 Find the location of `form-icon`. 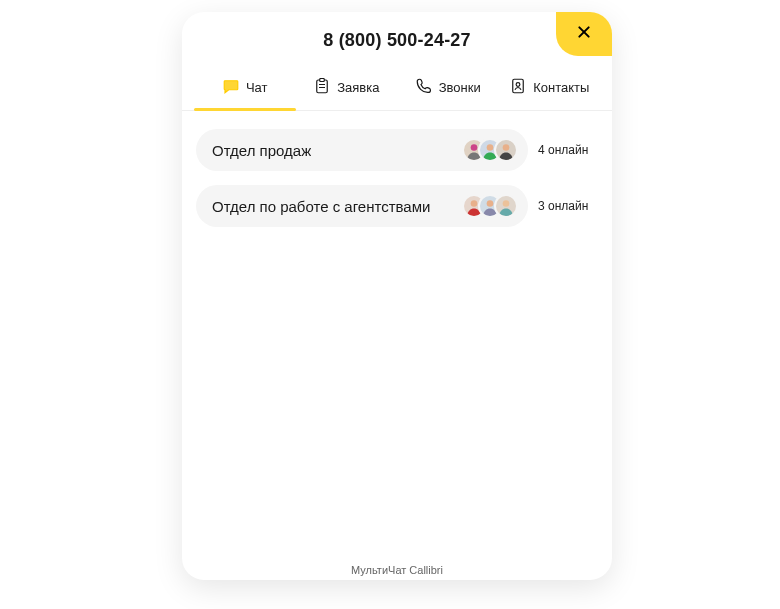

form-icon is located at coordinates (322, 88).